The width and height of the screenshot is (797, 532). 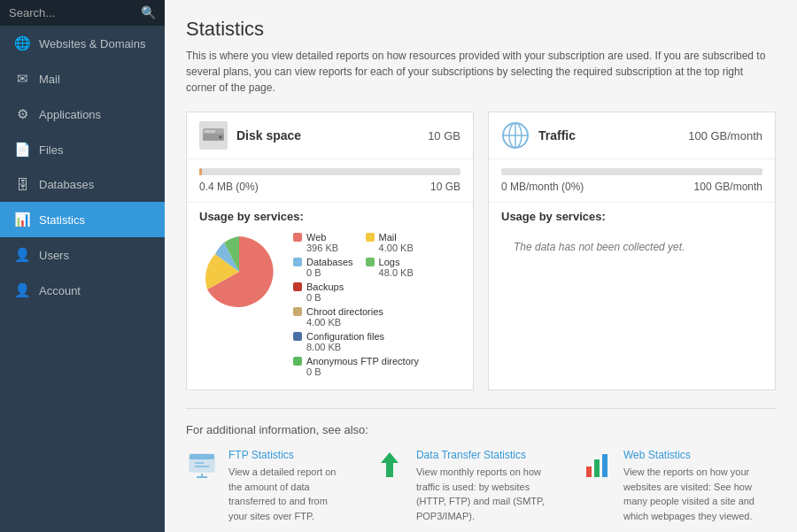 What do you see at coordinates (632, 238) in the screenshot?
I see `traffic-usage-section: Usage by services: The data has not been…` at bounding box center [632, 238].